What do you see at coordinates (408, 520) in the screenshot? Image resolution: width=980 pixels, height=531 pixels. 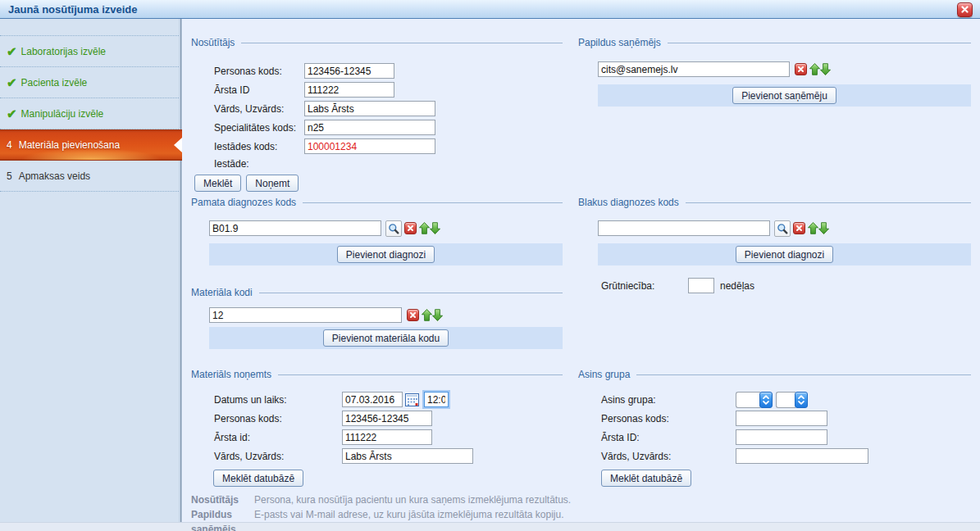 I see `footnote-description: E-pasts vai M-mail adrese, uz kuru jāsūt…` at bounding box center [408, 520].